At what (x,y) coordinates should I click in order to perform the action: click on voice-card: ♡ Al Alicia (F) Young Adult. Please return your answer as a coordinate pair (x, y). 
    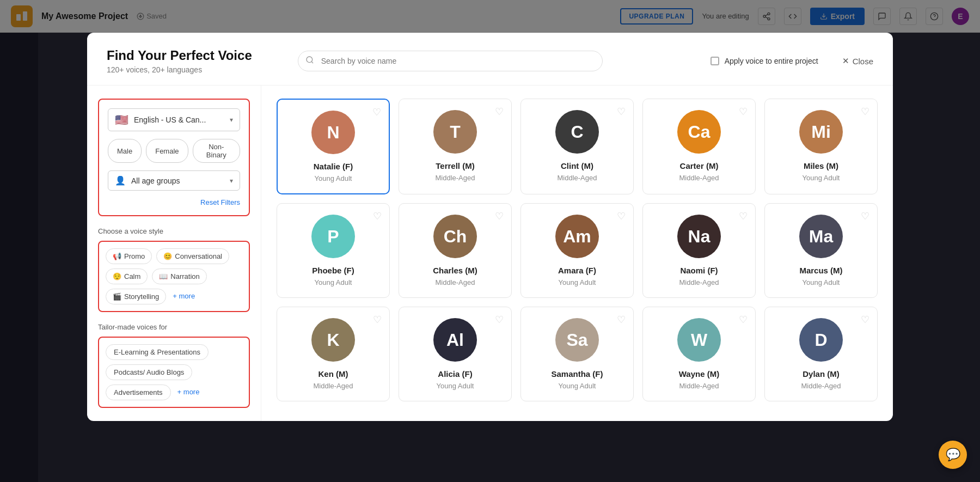
    Looking at the image, I should click on (455, 354).